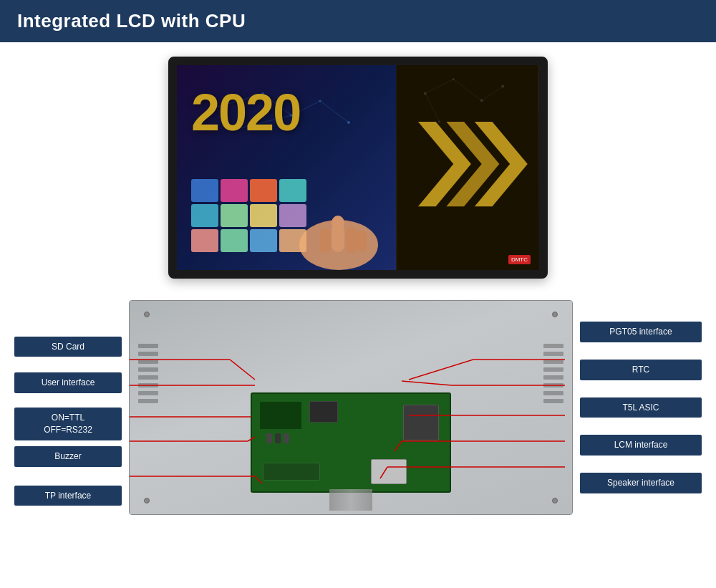  Describe the element at coordinates (147, 501) in the screenshot. I see `screw-bl` at that location.